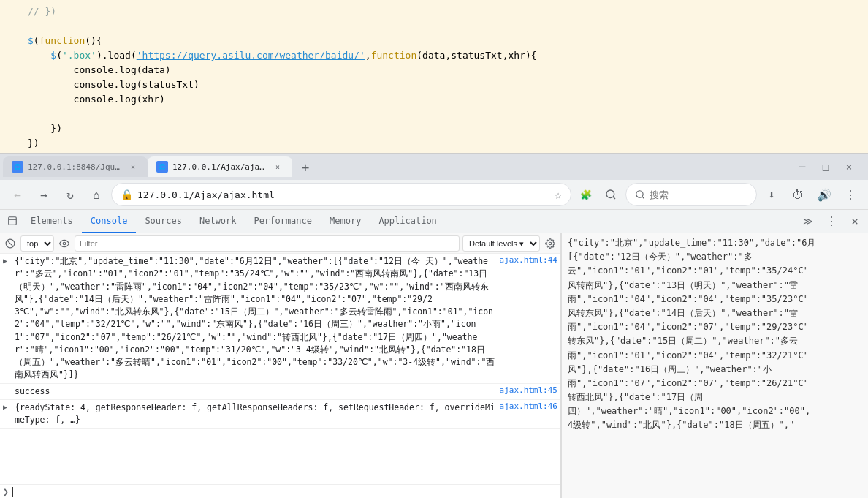 Image resolution: width=868 pixels, height=498 pixels. I want to click on tab-network: Network, so click(218, 222).